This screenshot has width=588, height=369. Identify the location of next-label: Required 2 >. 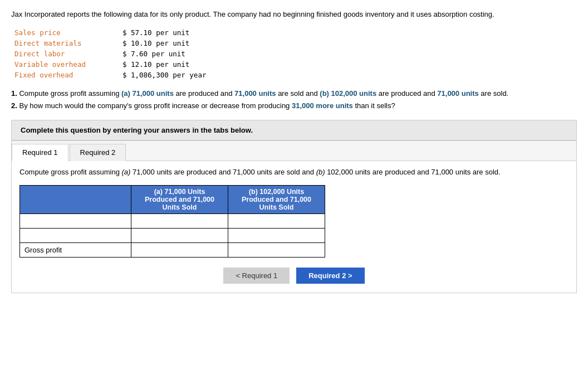
(330, 275).